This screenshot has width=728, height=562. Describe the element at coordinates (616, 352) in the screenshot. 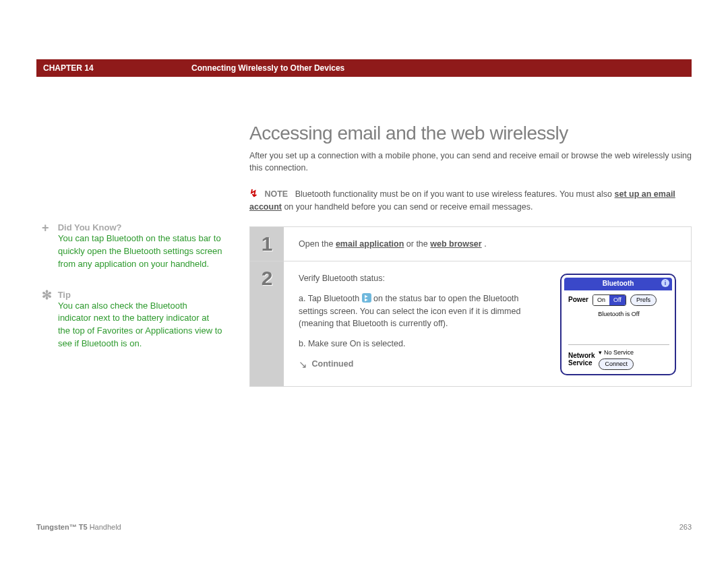

I see `service-value: ▾ No Service` at that location.